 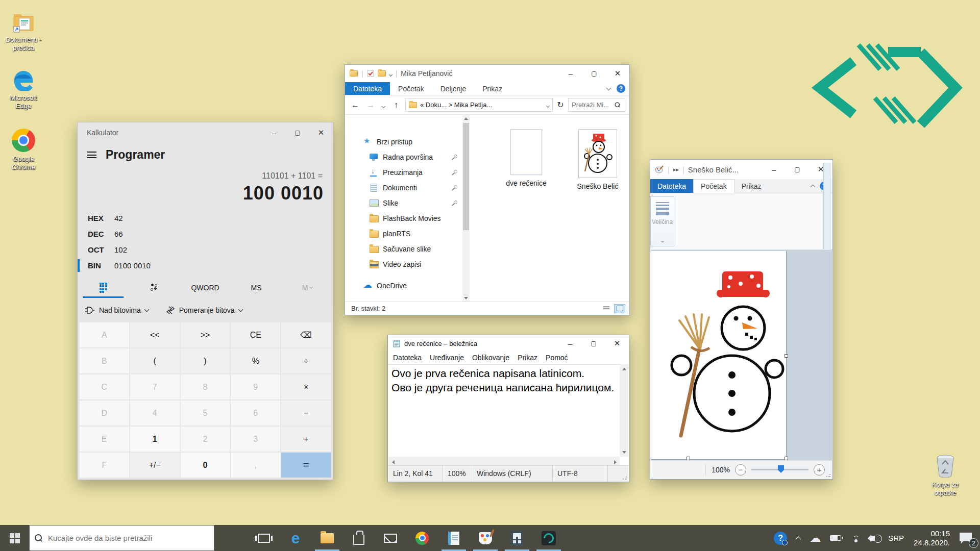 I want to click on bit-toggle-keypad-tab, so click(x=154, y=288).